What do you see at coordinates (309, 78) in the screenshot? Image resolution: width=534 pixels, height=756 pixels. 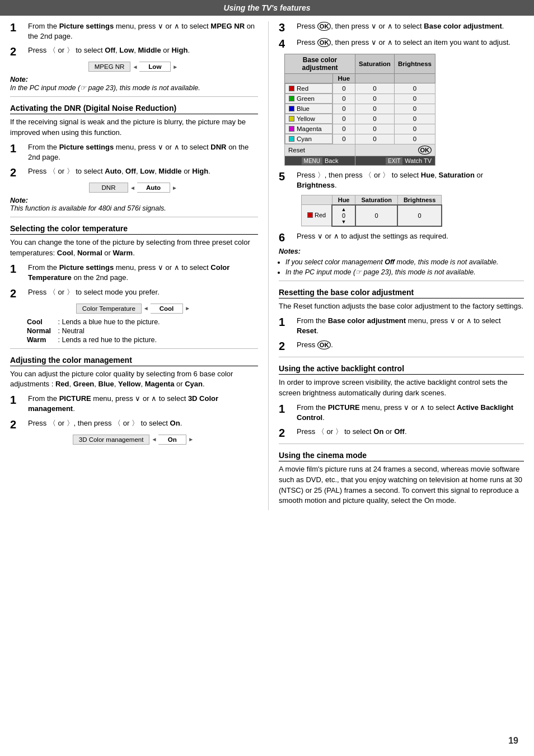 I see `bca-color-header` at bounding box center [309, 78].